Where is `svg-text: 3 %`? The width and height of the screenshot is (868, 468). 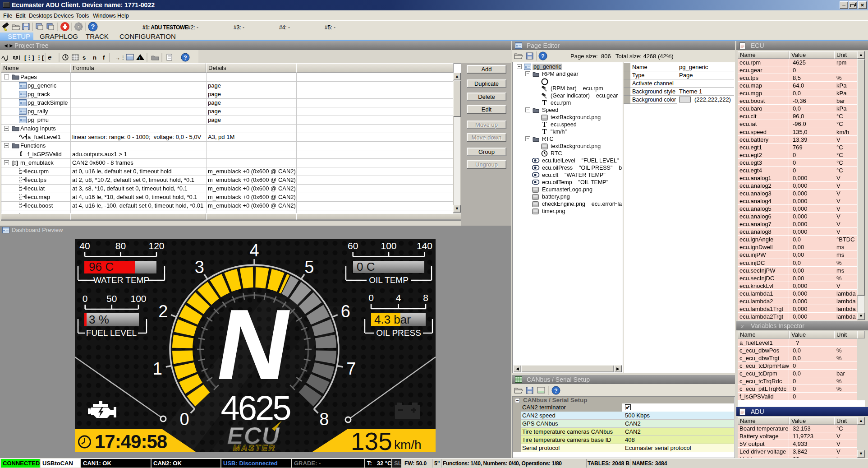
svg-text: 3 % is located at coordinates (99, 320).